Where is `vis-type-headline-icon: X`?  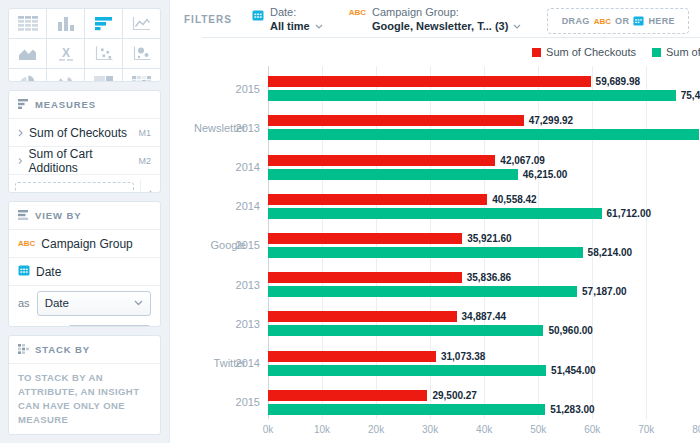
vis-type-headline-icon: X is located at coordinates (66, 54).